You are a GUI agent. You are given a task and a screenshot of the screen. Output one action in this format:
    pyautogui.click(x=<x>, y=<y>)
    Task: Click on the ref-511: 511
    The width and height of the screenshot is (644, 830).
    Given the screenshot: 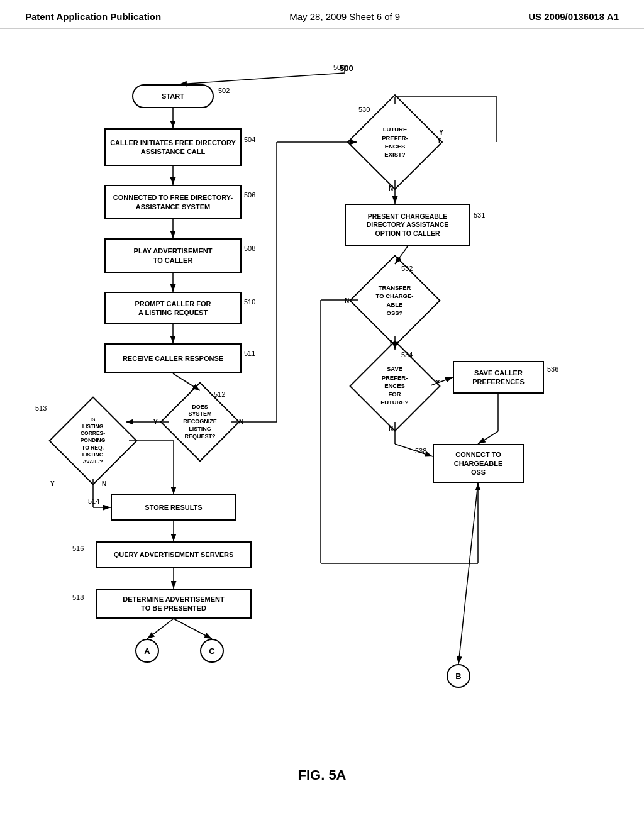 What is the action you would take?
    pyautogui.click(x=250, y=353)
    